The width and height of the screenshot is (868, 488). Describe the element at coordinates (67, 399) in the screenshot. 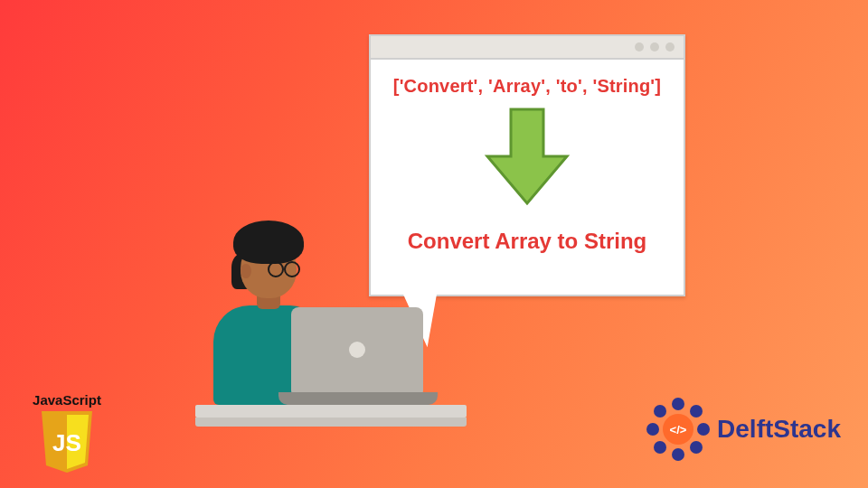

I see `javascript-label: JavaScript` at that location.